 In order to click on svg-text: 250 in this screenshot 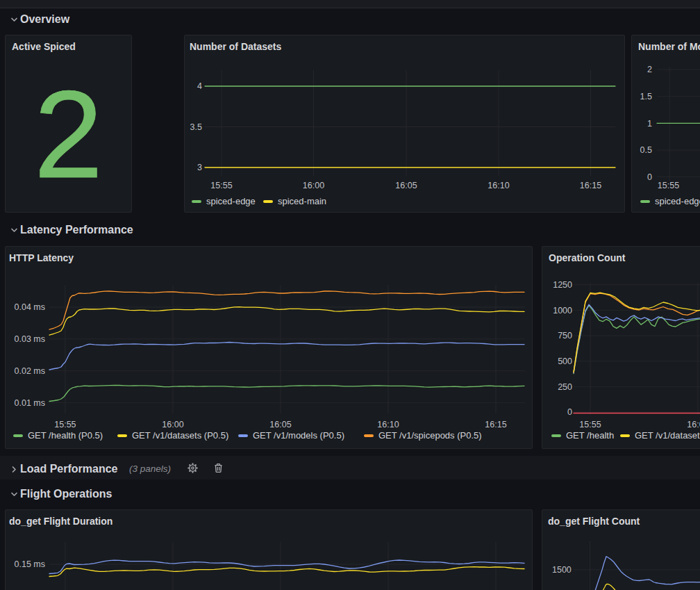, I will do `click(565, 387)`.